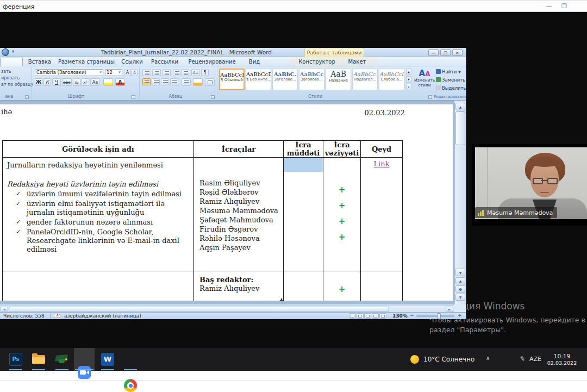  What do you see at coordinates (409, 79) in the screenshot?
I see `styles-scroll-down-icon: ▼` at bounding box center [409, 79].